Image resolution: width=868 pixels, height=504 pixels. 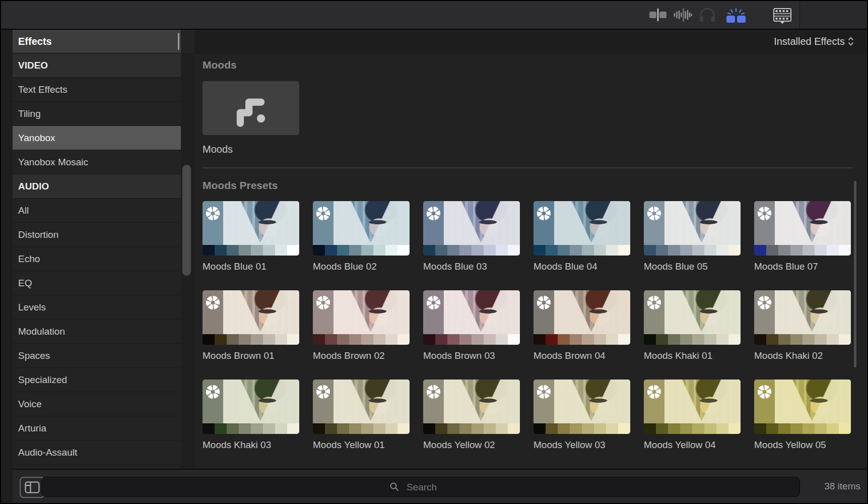 I want to click on preset-label: Moods Brown 01, so click(x=255, y=356).